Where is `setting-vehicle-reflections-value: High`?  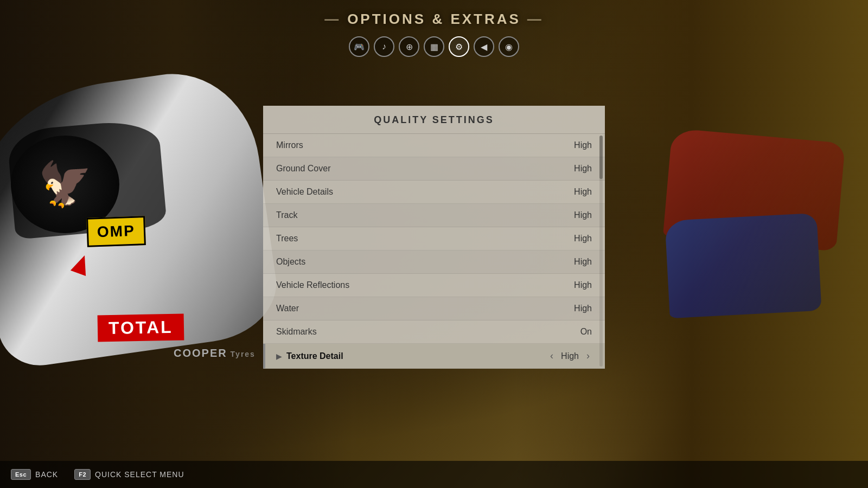
setting-vehicle-reflections-value: High is located at coordinates (583, 285).